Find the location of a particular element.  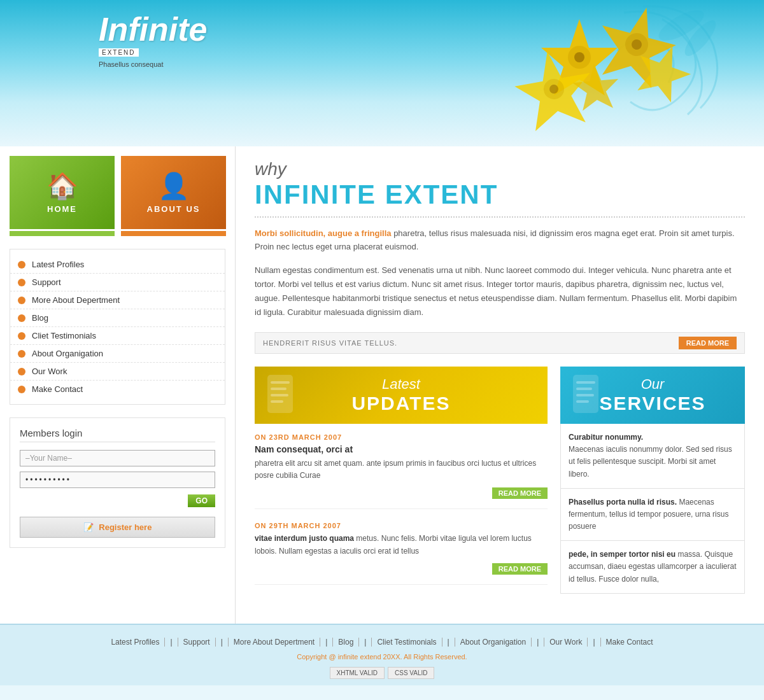

services-icon is located at coordinates (586, 395).